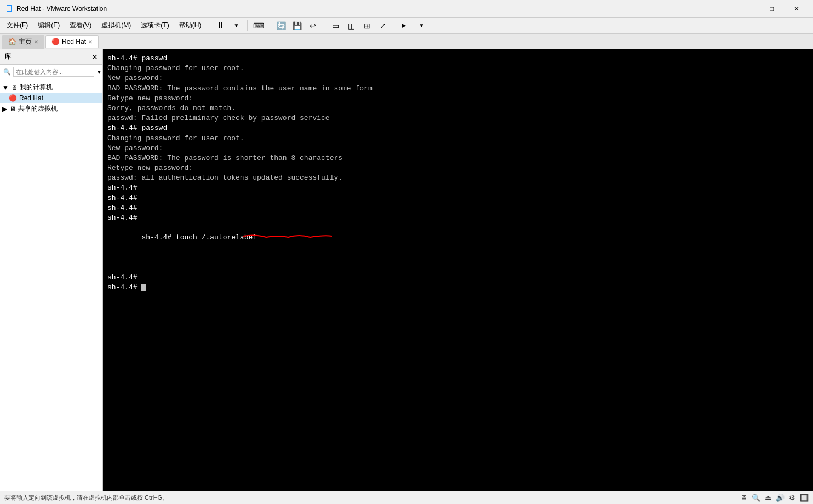 The height and width of the screenshot is (504, 813). Describe the element at coordinates (36, 42) in the screenshot. I see `home-tab-close: ✕` at that location.